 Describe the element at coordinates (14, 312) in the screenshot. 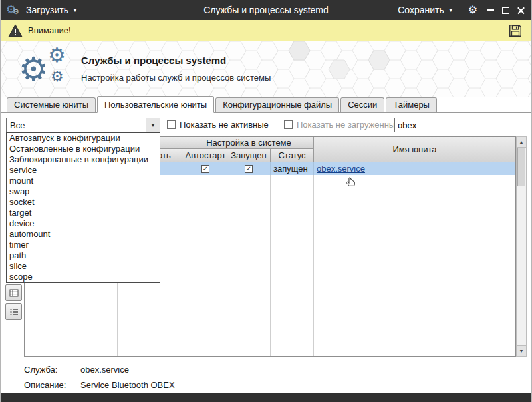

I see `list-icon` at that location.